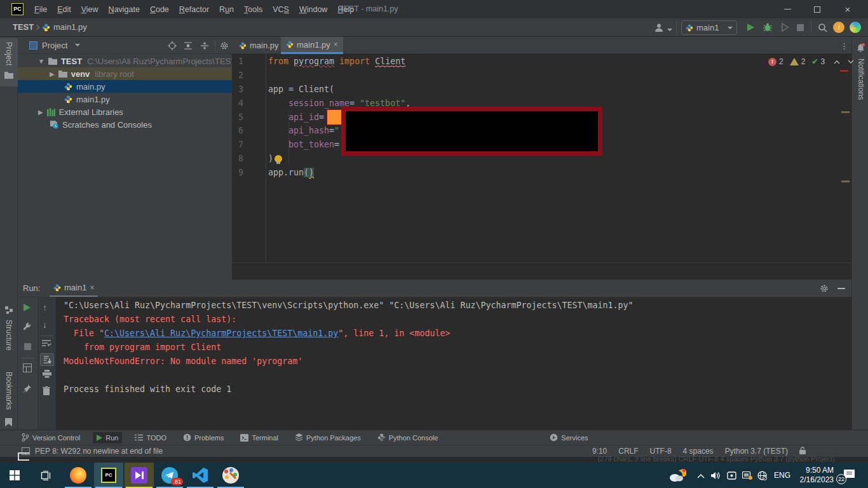 This screenshot has height=488, width=868. What do you see at coordinates (860, 48) in the screenshot?
I see `notifications-bell-icon` at bounding box center [860, 48].